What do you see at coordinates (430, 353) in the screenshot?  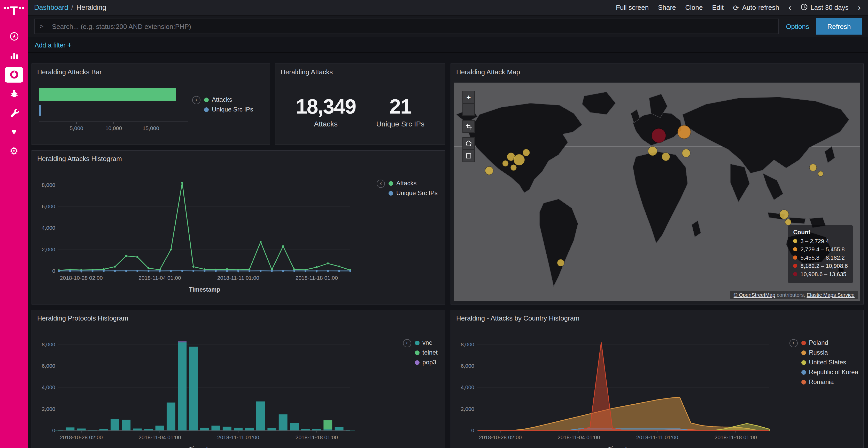 I see `legend-label: telnet` at bounding box center [430, 353].